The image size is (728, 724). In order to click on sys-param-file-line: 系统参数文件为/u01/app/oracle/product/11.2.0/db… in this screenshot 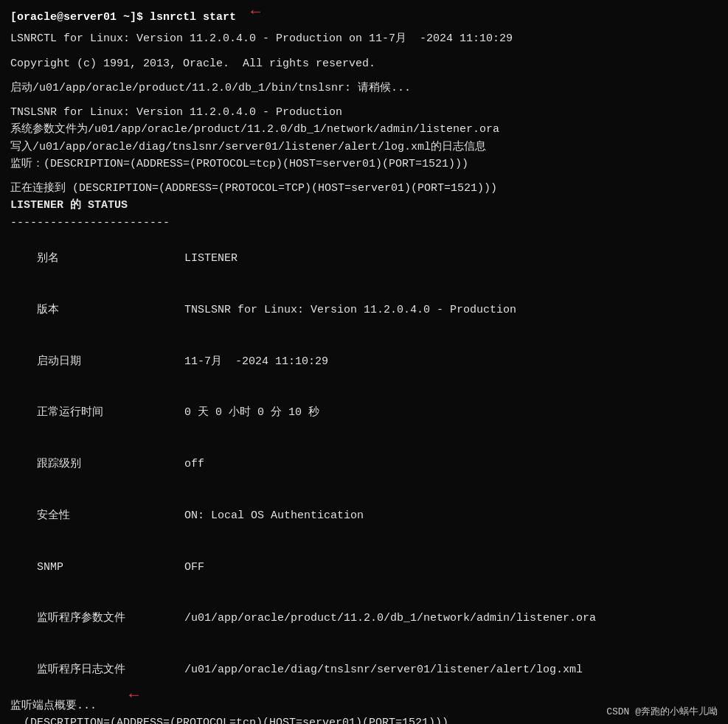, I will do `click(364, 130)`.